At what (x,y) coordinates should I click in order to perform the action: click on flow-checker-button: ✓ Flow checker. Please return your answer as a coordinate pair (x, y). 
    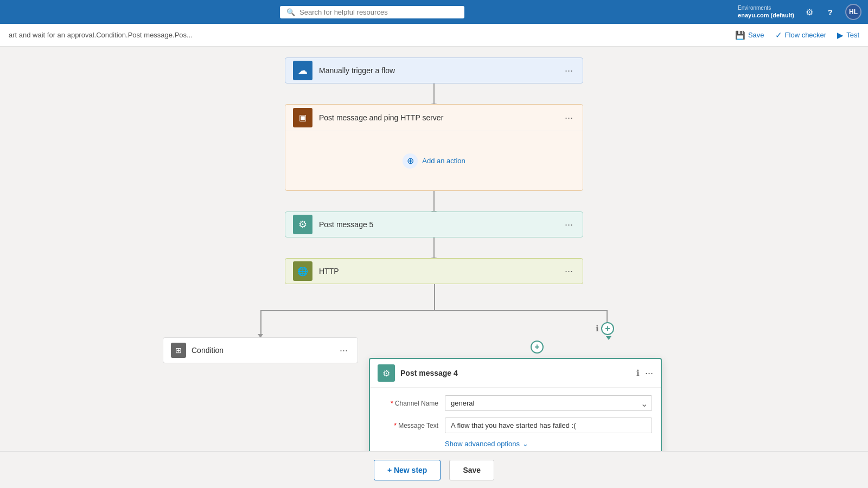
    Looking at the image, I should click on (801, 35).